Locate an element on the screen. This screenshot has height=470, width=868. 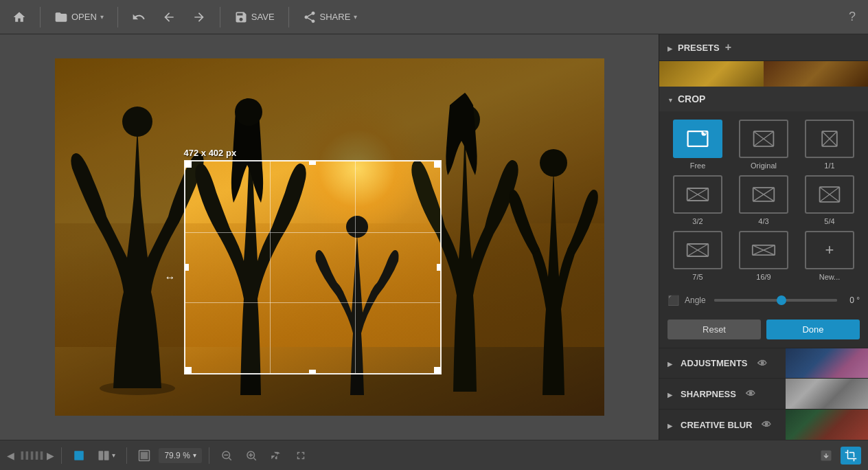
crop-option-original: Original is located at coordinates (764, 144).